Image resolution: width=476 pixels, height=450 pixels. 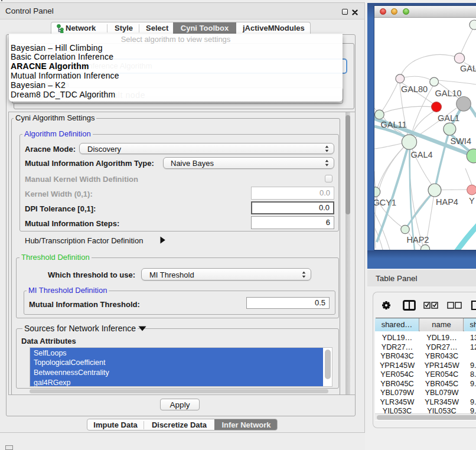 I want to click on svg-text: GCY1, so click(x=385, y=203).